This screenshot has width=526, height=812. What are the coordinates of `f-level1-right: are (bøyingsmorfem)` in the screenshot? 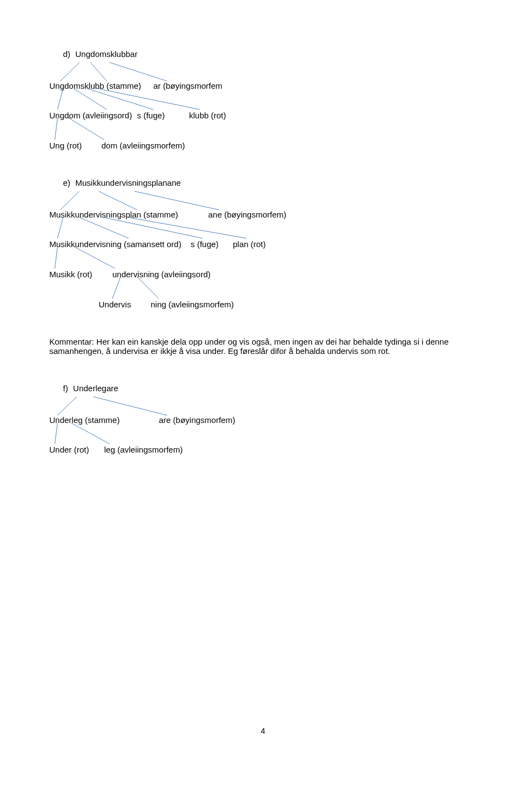 It's located at (197, 420).